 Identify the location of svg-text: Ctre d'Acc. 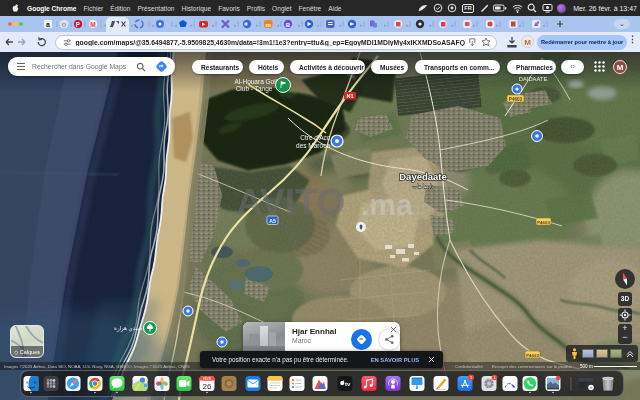
(316, 138).